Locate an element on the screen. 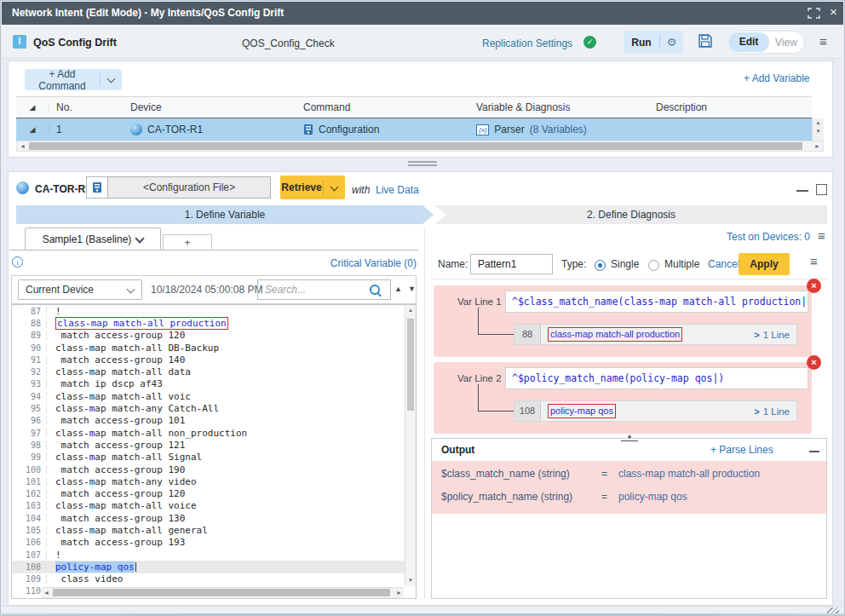 The height and width of the screenshot is (616, 845). radio-multiple is located at coordinates (654, 266).